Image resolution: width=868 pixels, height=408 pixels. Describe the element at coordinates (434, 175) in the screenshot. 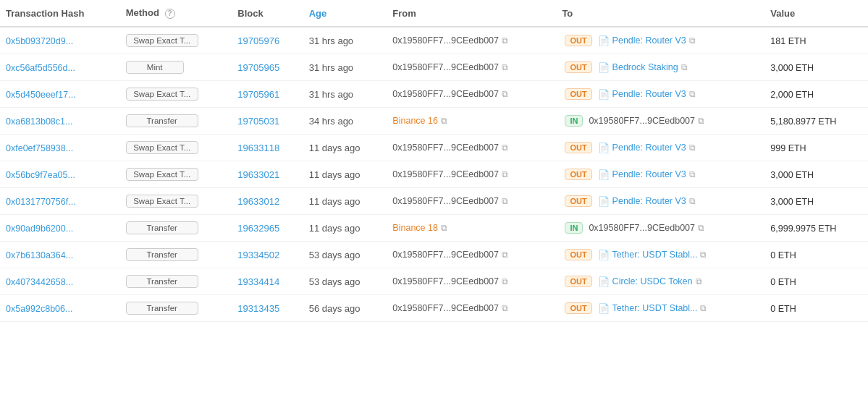

I see `table-row: 0x56bc9f7ea05...Swap Exact T...196330211…` at that location.